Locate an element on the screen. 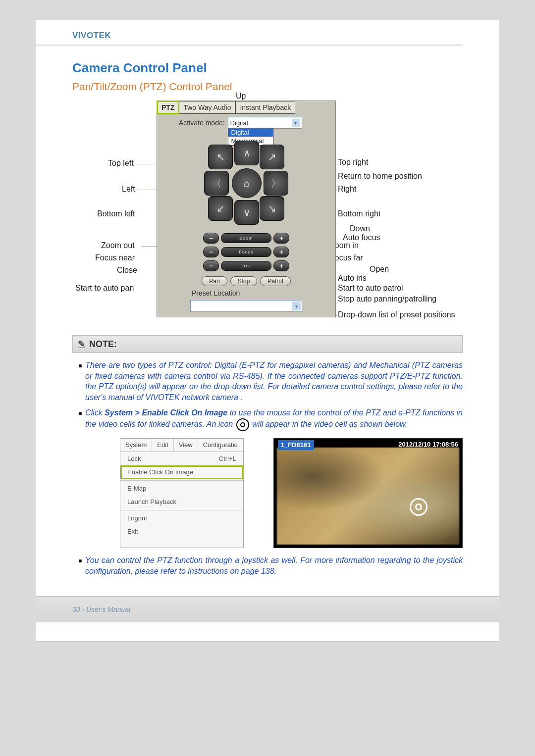  iris-close-button: − is located at coordinates (211, 266).